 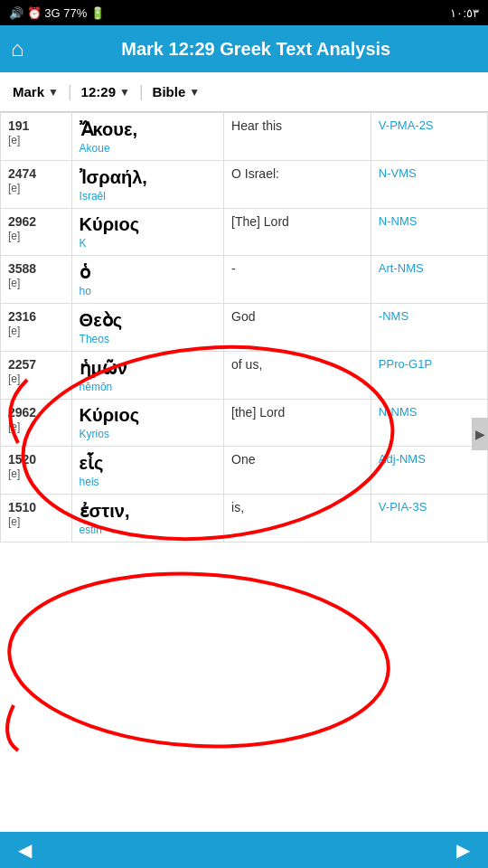 What do you see at coordinates (244, 13) in the screenshot?
I see `status-bar: 🔊 ⏰ 3G 77% 🔋 ١٠:٥٣` at bounding box center [244, 13].